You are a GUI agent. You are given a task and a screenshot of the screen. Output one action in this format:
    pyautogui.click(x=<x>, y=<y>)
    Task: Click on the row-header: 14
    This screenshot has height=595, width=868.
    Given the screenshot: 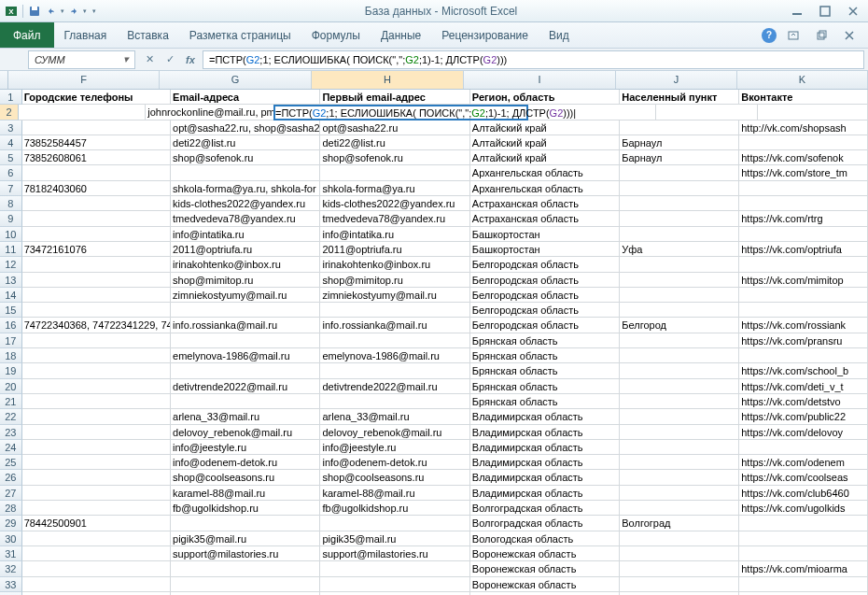 What is the action you would take?
    pyautogui.click(x=11, y=295)
    